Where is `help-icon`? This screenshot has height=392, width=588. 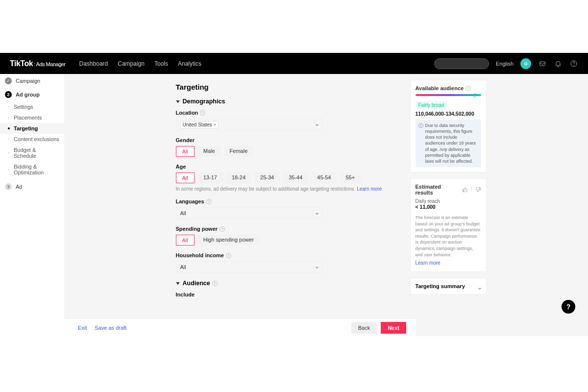 help-icon is located at coordinates (574, 64).